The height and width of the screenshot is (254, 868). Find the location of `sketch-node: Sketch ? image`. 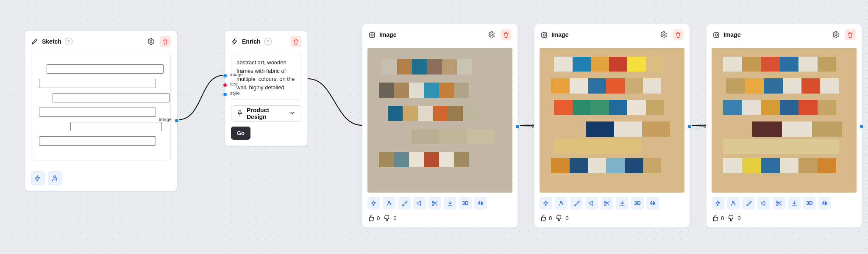

sketch-node: Sketch ? image is located at coordinates (101, 111).